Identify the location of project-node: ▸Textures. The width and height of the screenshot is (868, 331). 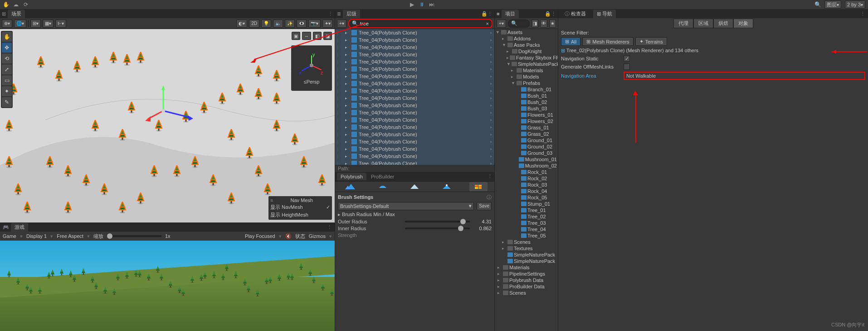
(526, 248).